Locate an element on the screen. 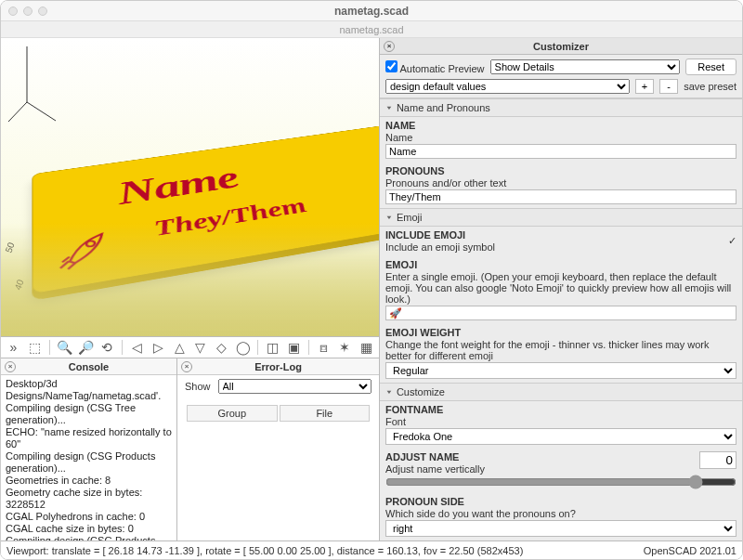  section-customize: Customize is located at coordinates (561, 392).